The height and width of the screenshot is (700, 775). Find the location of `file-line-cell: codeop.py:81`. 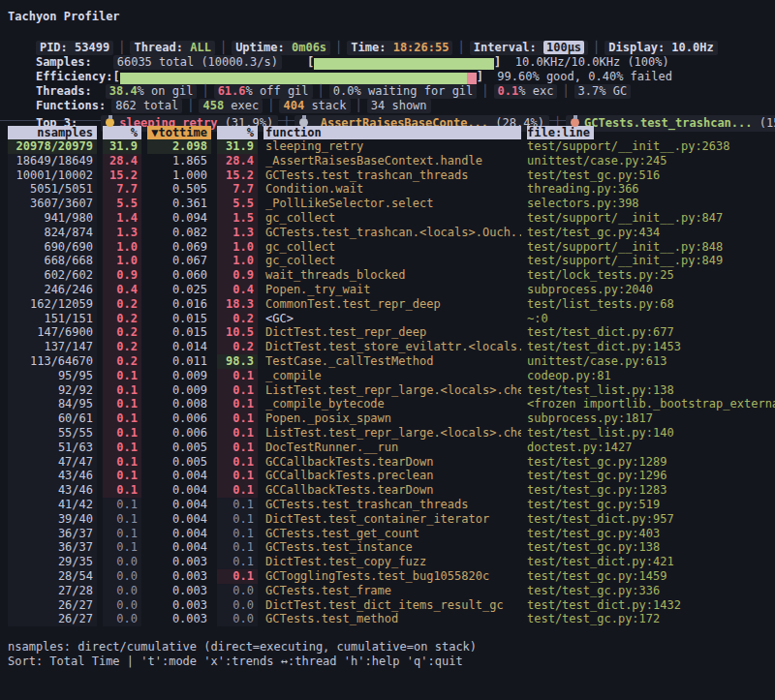

file-line-cell: codeop.py:81 is located at coordinates (651, 376).